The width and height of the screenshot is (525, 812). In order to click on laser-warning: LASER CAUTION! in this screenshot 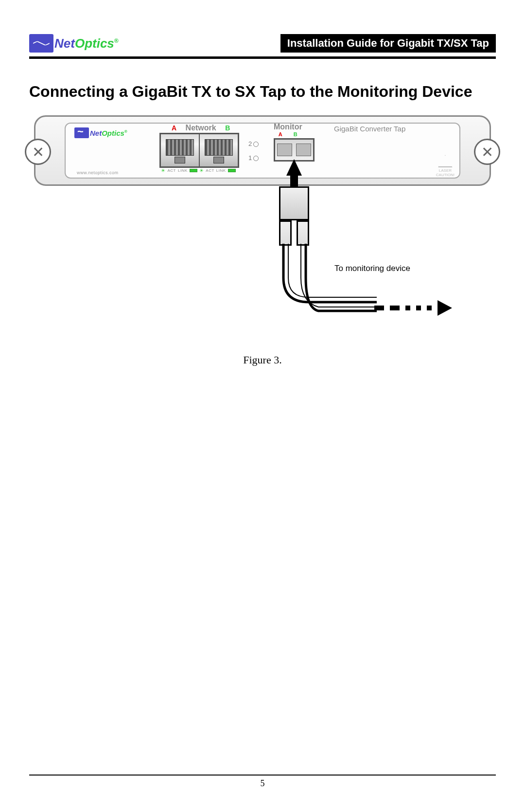, I will do `click(445, 166)`.